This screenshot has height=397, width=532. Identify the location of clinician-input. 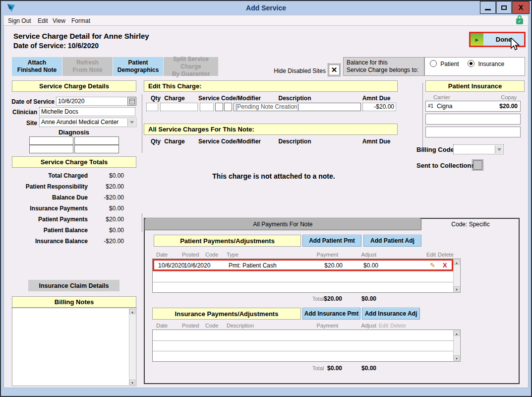
(87, 112).